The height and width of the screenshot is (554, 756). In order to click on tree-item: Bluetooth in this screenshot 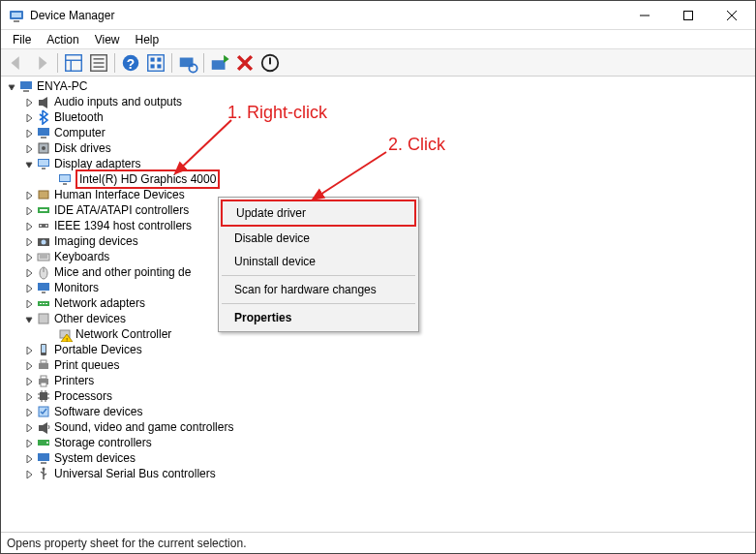, I will do `click(378, 117)`.